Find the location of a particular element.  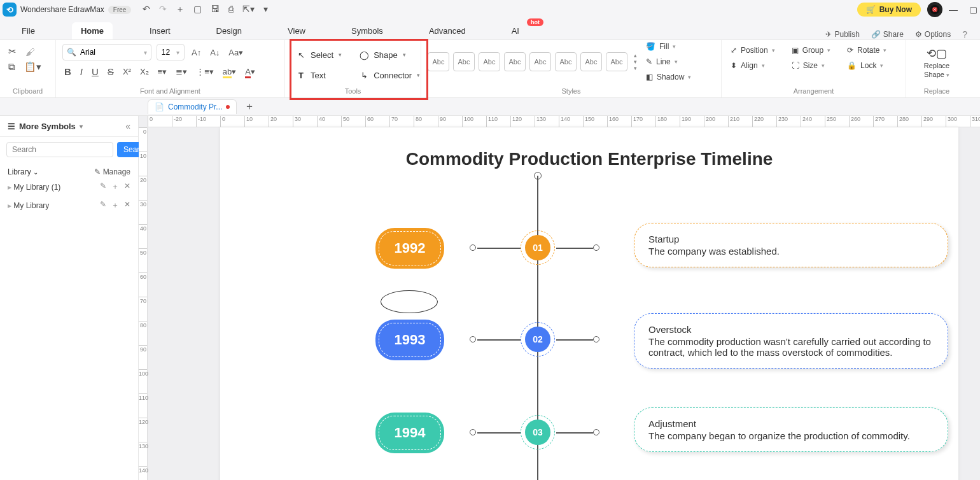

strikethrough-icon: S is located at coordinates (111, 71).